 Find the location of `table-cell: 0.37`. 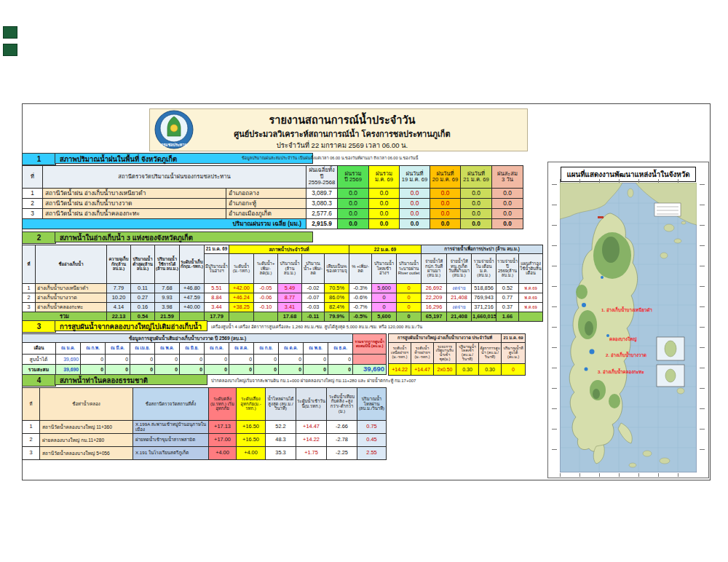

table-cell: 0.37 is located at coordinates (508, 307).